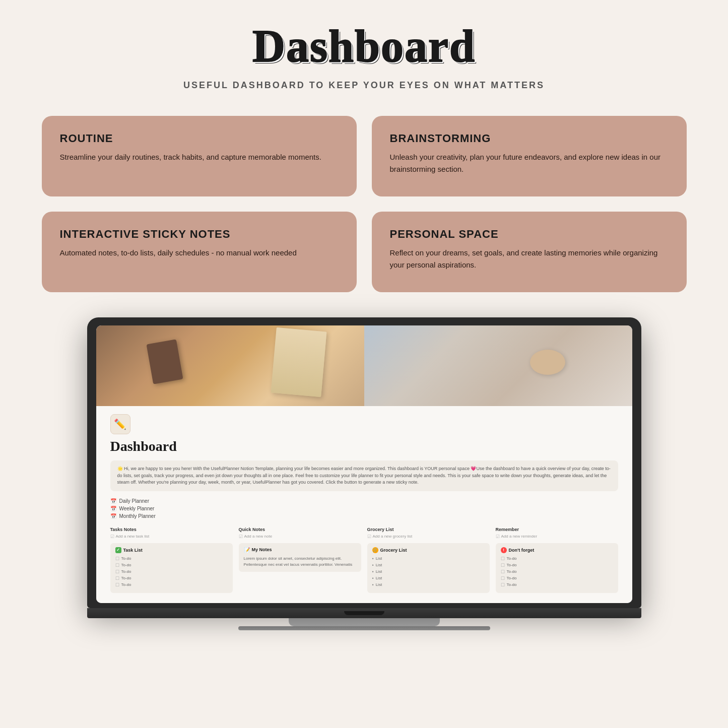 This screenshot has height=728, width=728. What do you see at coordinates (258, 536) in the screenshot?
I see `add-note-label: Add a new note` at bounding box center [258, 536].